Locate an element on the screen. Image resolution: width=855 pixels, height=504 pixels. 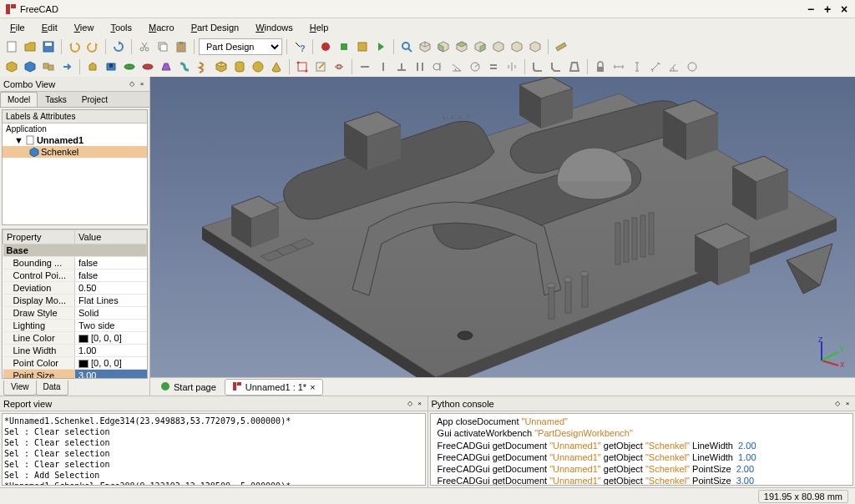
doc-tab: Unnamed1 : 1*× is located at coordinates (274, 387).